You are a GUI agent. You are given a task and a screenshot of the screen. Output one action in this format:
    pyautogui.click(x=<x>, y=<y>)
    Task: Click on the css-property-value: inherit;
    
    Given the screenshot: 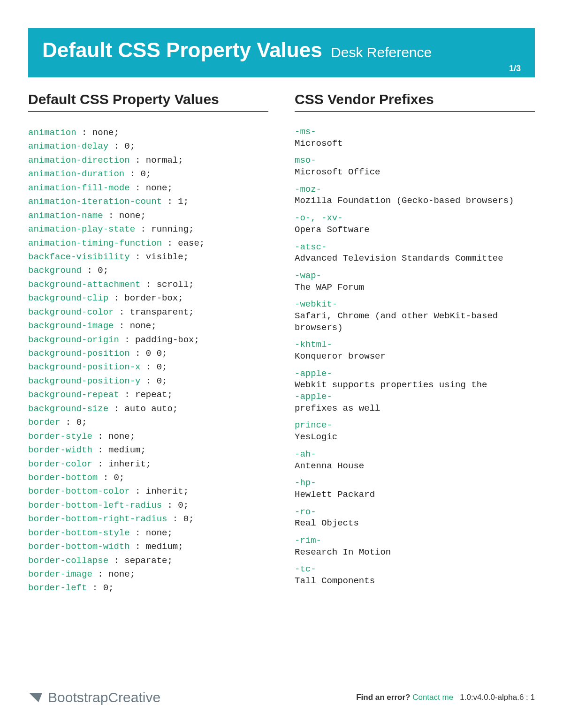 What is the action you would take?
    pyautogui.click(x=167, y=491)
    